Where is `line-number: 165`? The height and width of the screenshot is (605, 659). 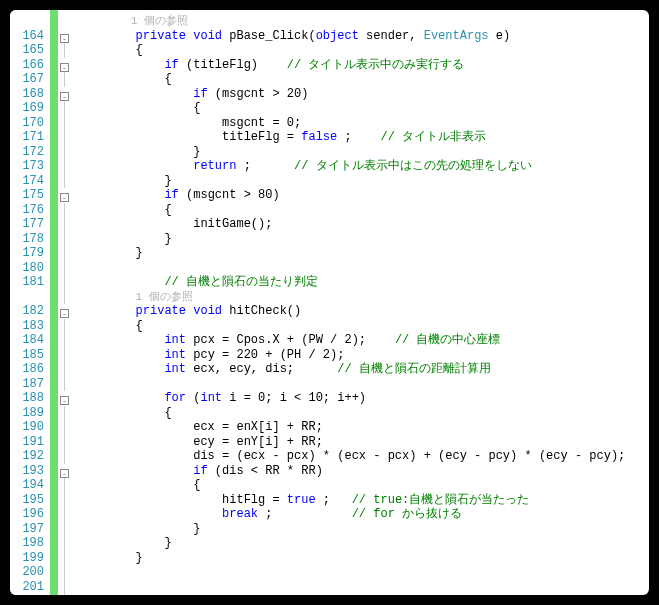 line-number: 165 is located at coordinates (27, 50).